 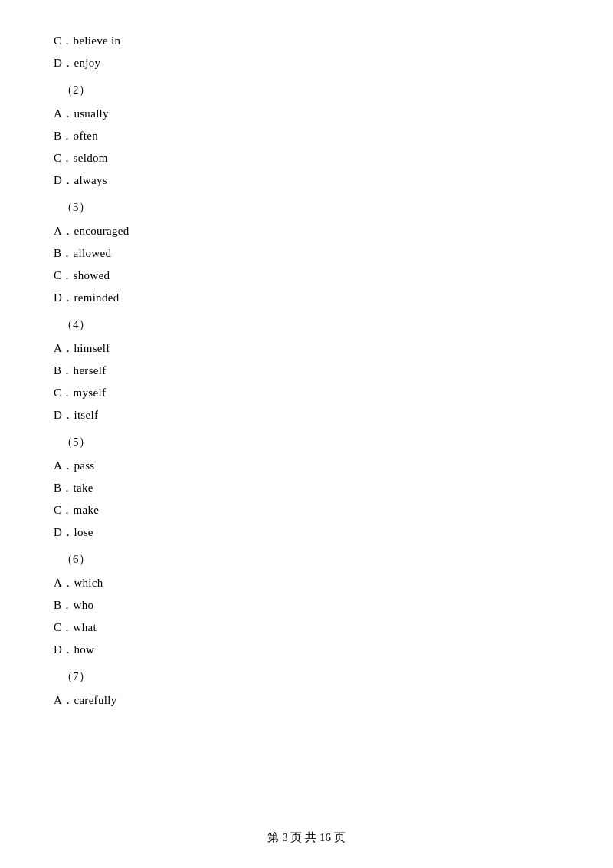 What do you see at coordinates (306, 63) in the screenshot?
I see `item-d-enjoy: D．enjoy` at bounding box center [306, 63].